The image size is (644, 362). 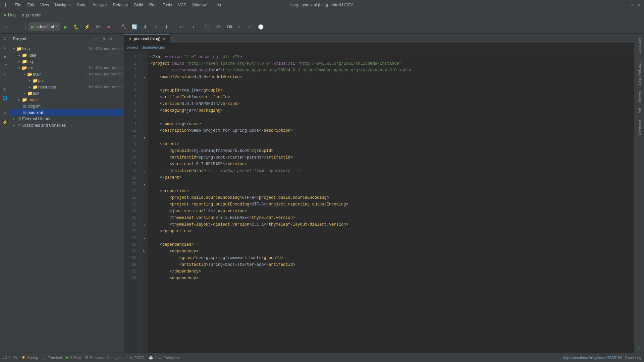 What do you see at coordinates (96, 39) in the screenshot?
I see `panel-locate-icon: ⊙` at bounding box center [96, 39].